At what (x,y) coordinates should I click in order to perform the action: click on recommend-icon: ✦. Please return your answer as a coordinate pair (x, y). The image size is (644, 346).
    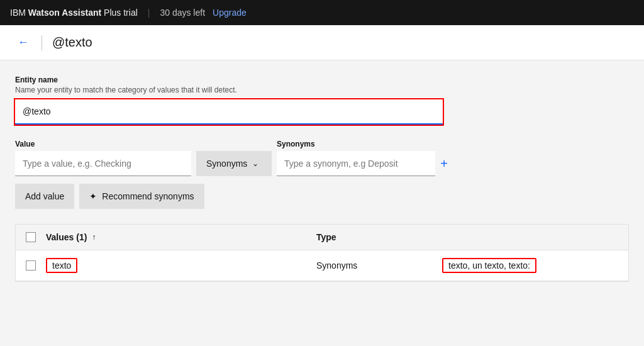
    Looking at the image, I should click on (93, 196).